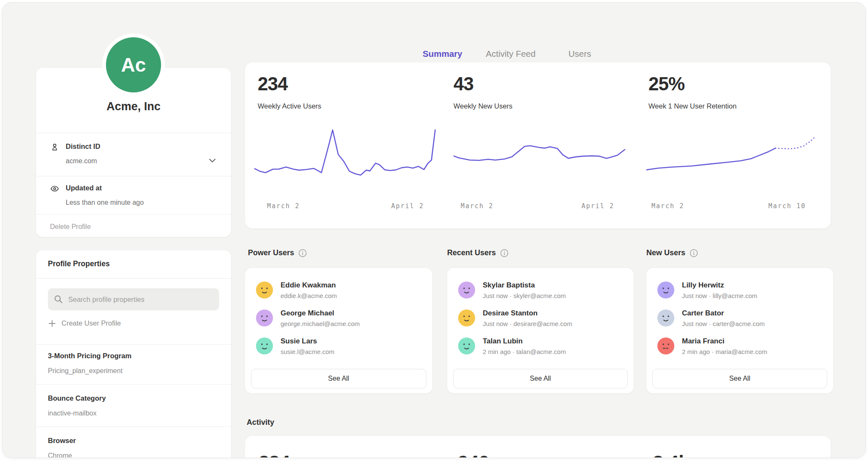  I want to click on new-users-title: New Users, so click(666, 253).